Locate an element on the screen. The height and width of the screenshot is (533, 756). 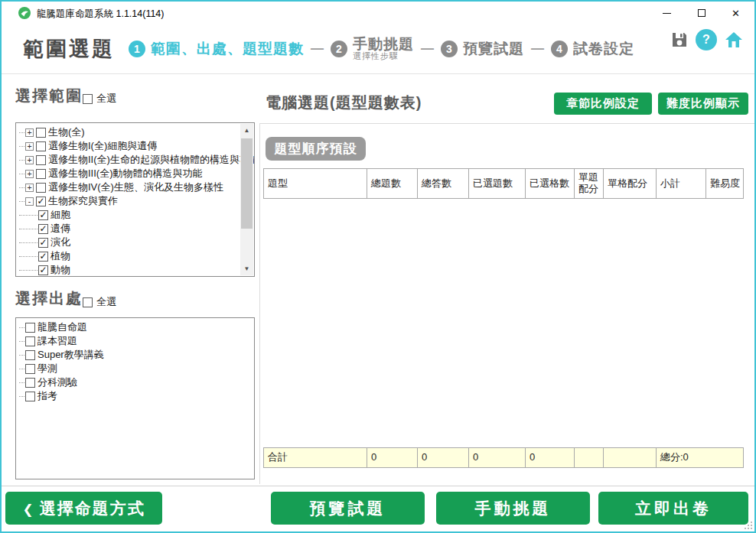
tree-item: 植物 is located at coordinates (136, 256).